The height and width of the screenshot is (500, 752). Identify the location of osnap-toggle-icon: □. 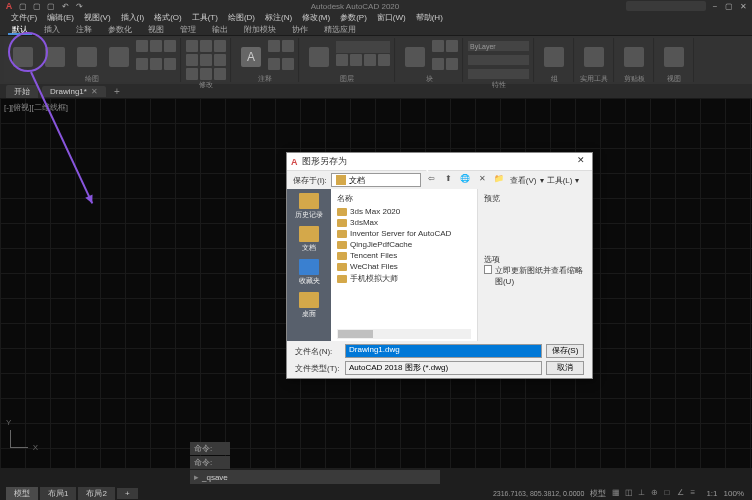
(669, 493).